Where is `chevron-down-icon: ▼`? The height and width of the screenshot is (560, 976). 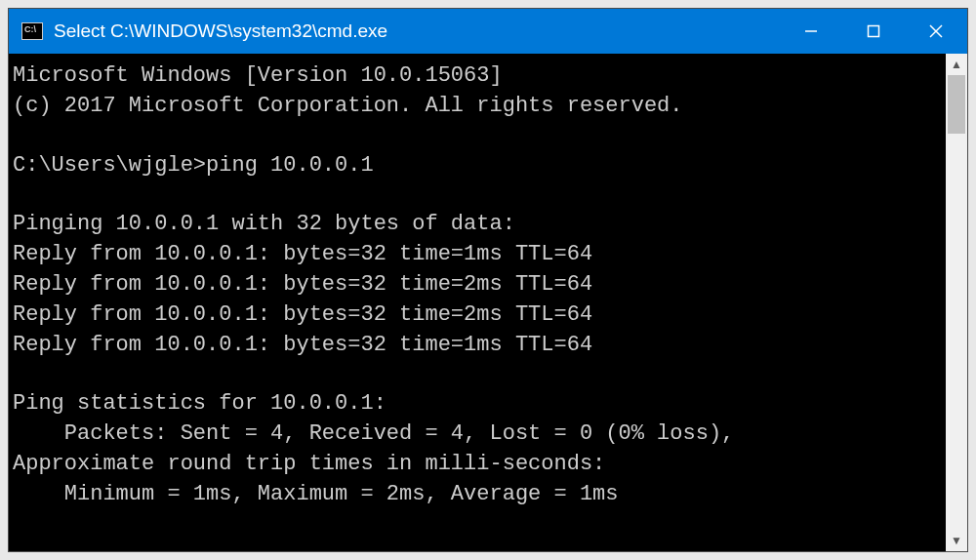 chevron-down-icon: ▼ is located at coordinates (956, 540).